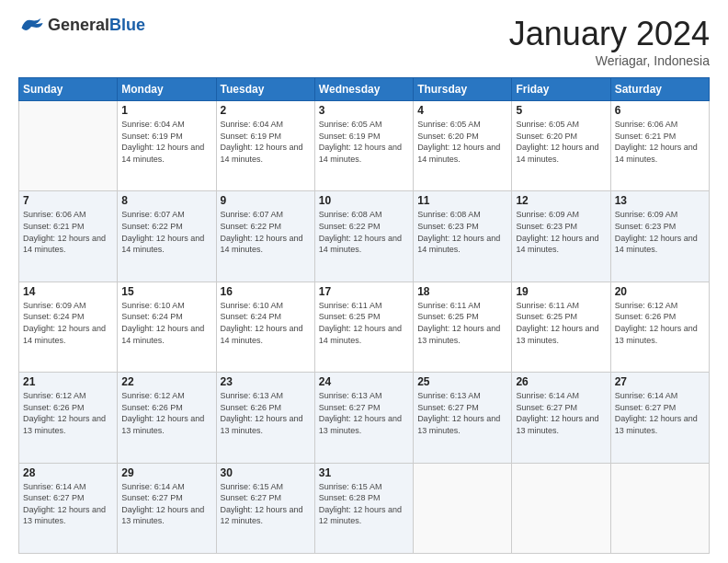 The width and height of the screenshot is (728, 563). I want to click on table-row: 29Sunrise: 6:14 AMSunset: 6:27 PMDayligh…, so click(167, 508).